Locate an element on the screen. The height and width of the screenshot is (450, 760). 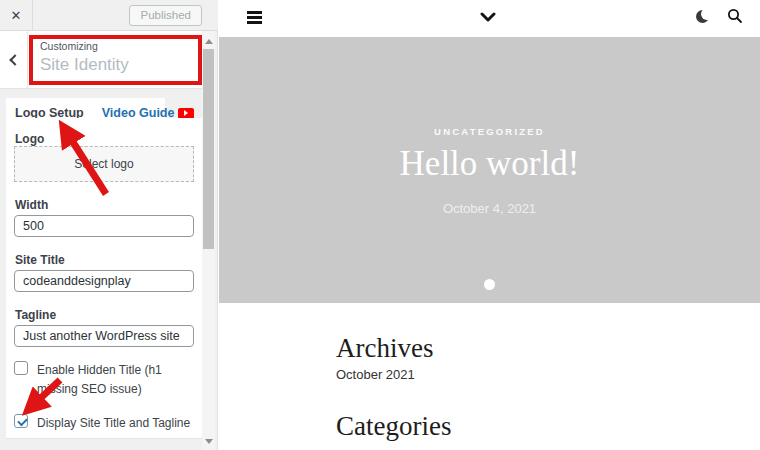
scrollbar-thumb is located at coordinates (208, 149).